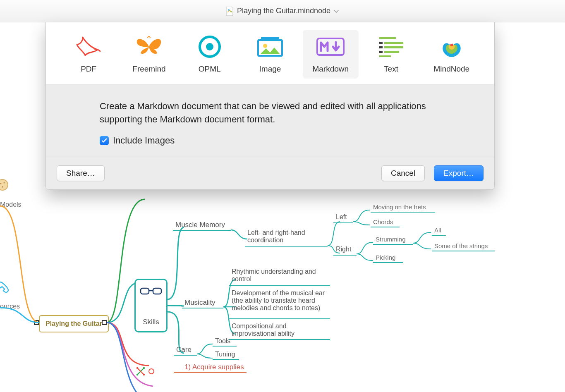 The image size is (565, 392). Describe the element at coordinates (81, 173) in the screenshot. I see `share-button: Share…` at that location.